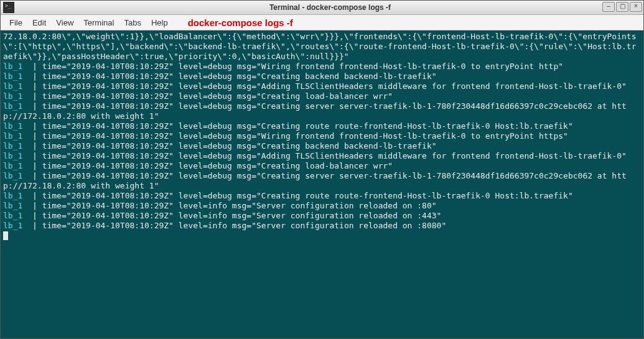 The height and width of the screenshot is (339, 644). I want to click on cursor, so click(6, 236).